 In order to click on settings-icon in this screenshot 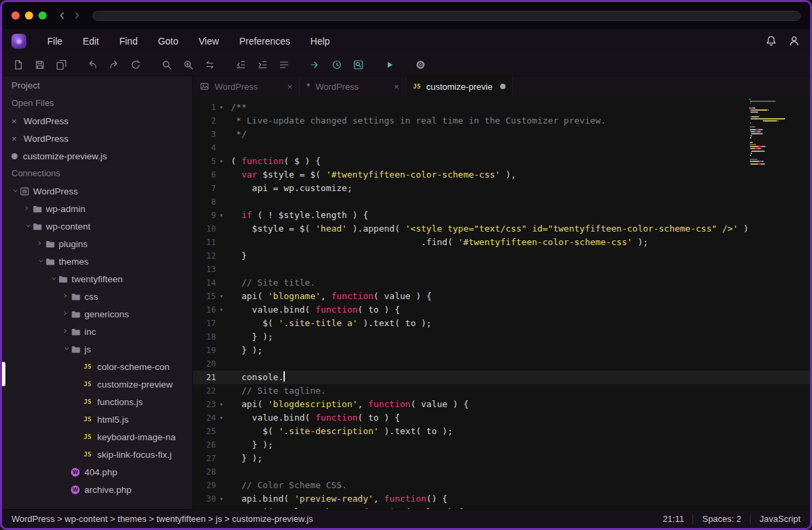, I will do `click(421, 65)`.